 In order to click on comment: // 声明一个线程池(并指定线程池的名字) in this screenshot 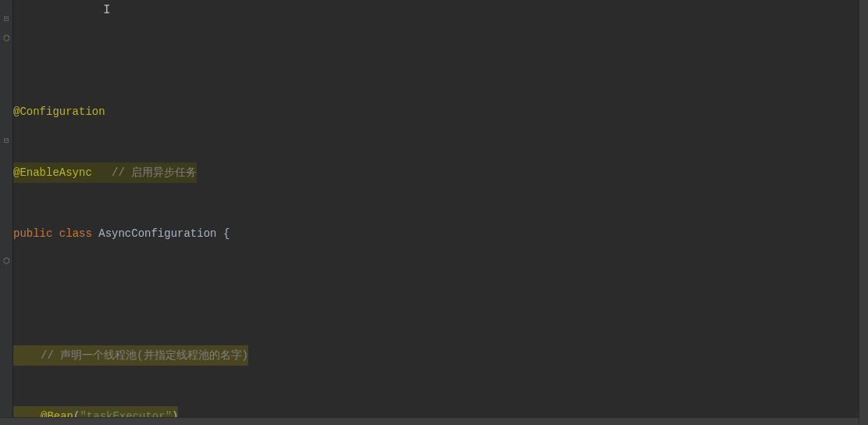, I will do `click(144, 355)`.